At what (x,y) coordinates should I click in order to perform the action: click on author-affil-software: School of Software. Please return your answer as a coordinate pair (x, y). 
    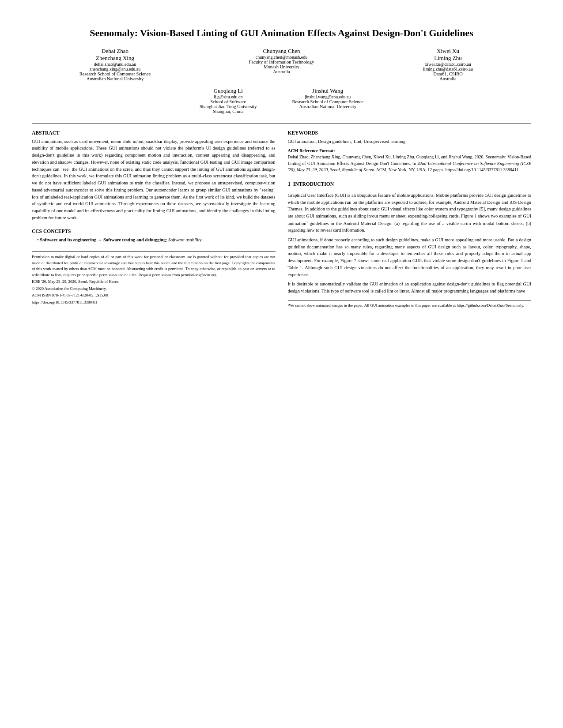
    Looking at the image, I should click on (228, 101).